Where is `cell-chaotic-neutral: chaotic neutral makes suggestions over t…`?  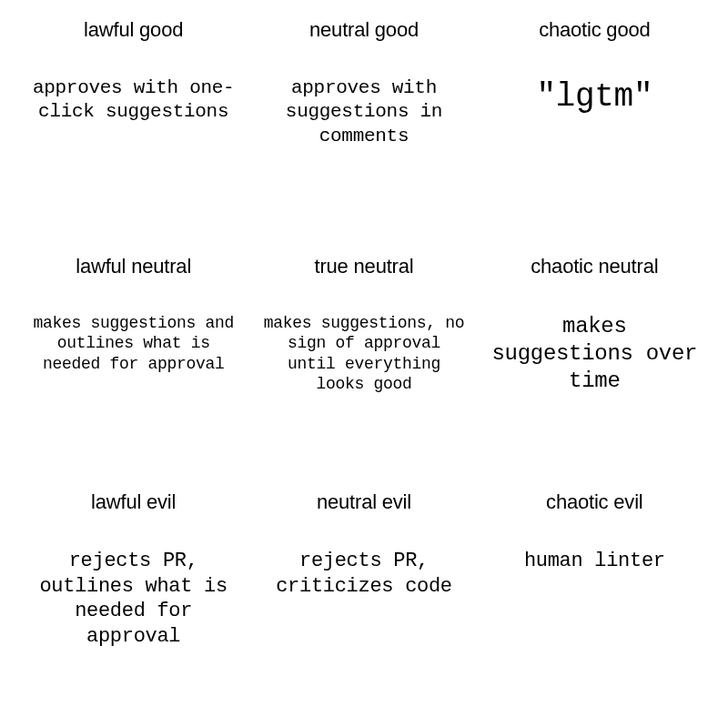
cell-chaotic-neutral: chaotic neutral makes suggestions over t… is located at coordinates (595, 364).